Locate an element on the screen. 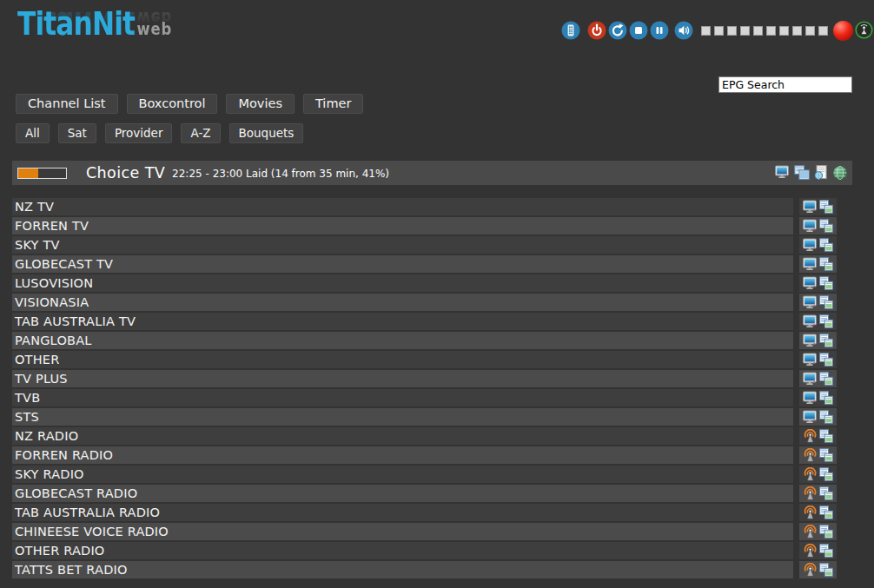 The width and height of the screenshot is (874, 588). channel-name: NZ RADIO is located at coordinates (47, 436).